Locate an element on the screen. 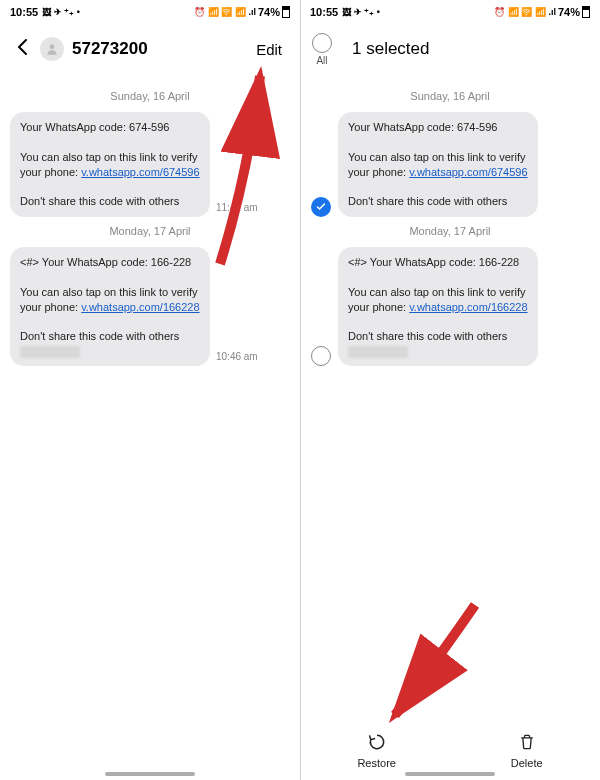 Image resolution: width=600 pixels, height=780 pixels. conversation-header: 57273200 Edit is located at coordinates (150, 49).